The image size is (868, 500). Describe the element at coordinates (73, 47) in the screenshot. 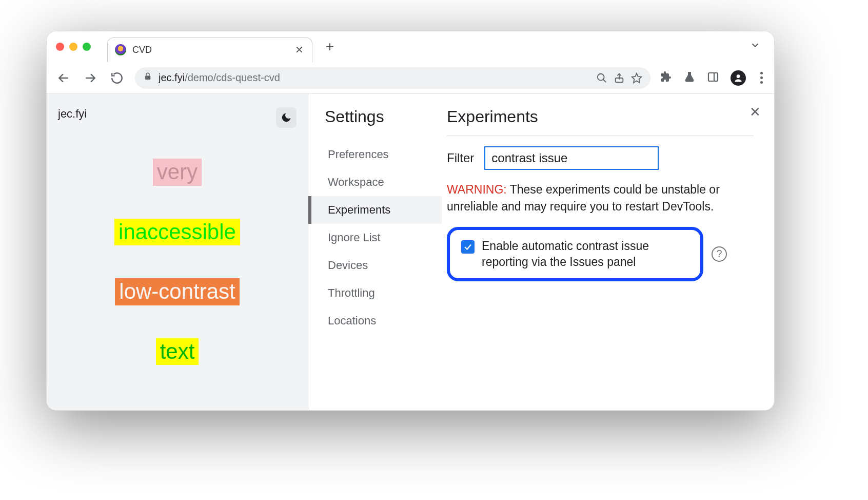

I see `window-minimize-button` at that location.